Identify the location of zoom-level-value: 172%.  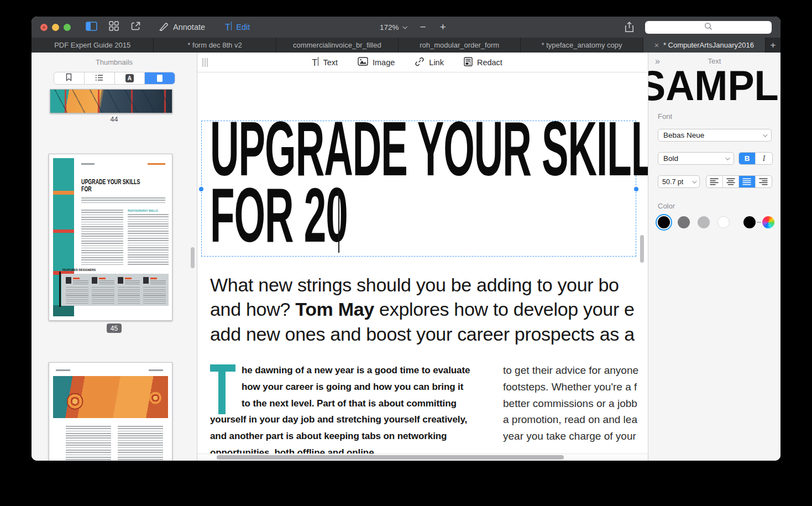
(389, 28).